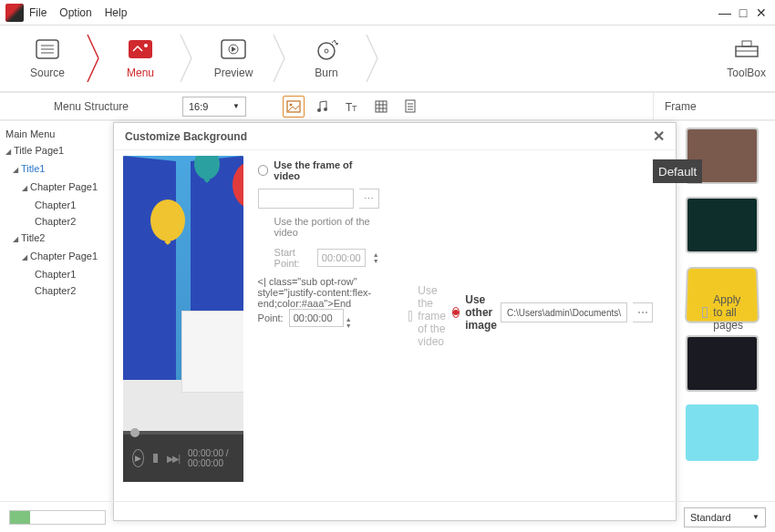  What do you see at coordinates (658, 137) in the screenshot?
I see `dialog-close-icon: ✕` at bounding box center [658, 137].